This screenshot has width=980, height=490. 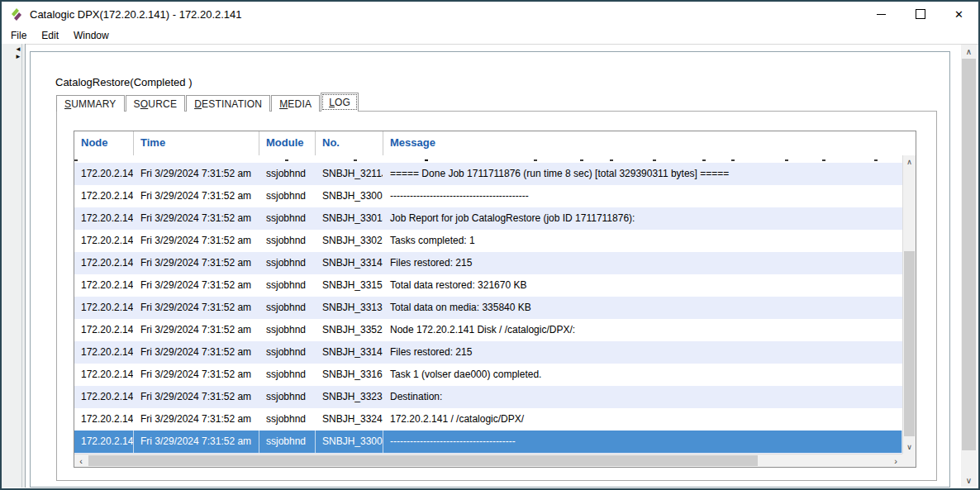 What do you see at coordinates (350, 375) in the screenshot?
I see `cell-no: SNBJH_3316J` at bounding box center [350, 375].